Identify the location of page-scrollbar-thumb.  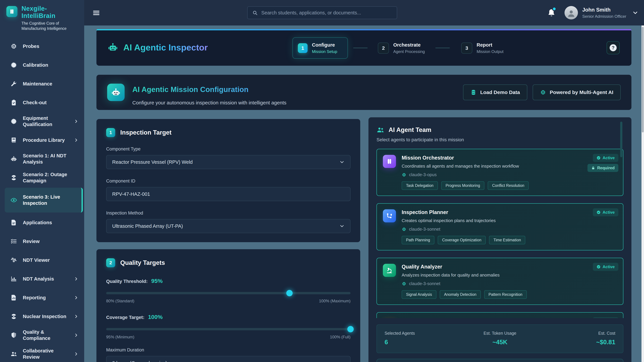
(643, 79).